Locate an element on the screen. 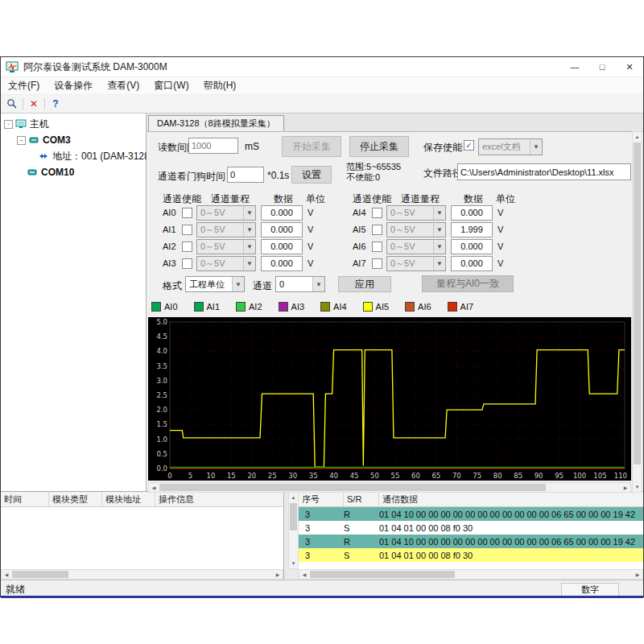 The image size is (644, 644). tree-item-com3: - COM3 is located at coordinates (73, 140).